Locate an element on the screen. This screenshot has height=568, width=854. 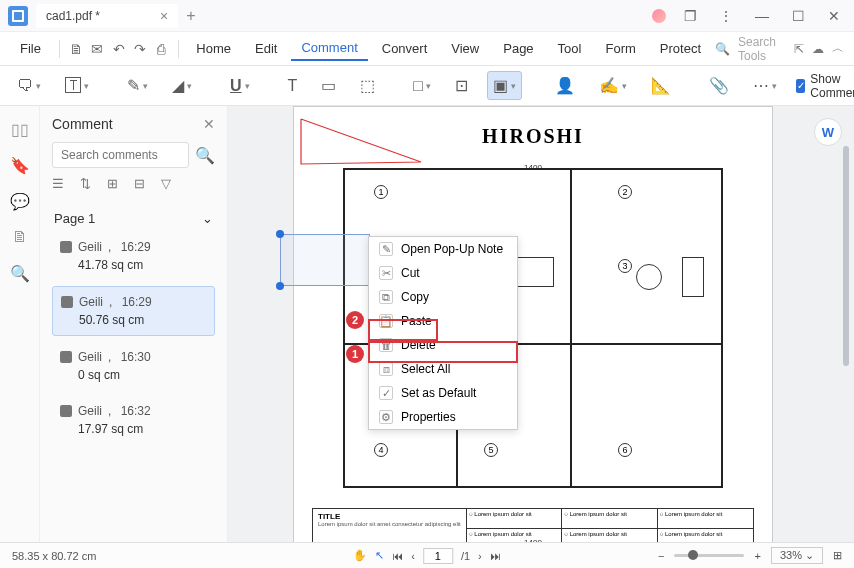
menu-form: Form is located at coordinates (620, 48).